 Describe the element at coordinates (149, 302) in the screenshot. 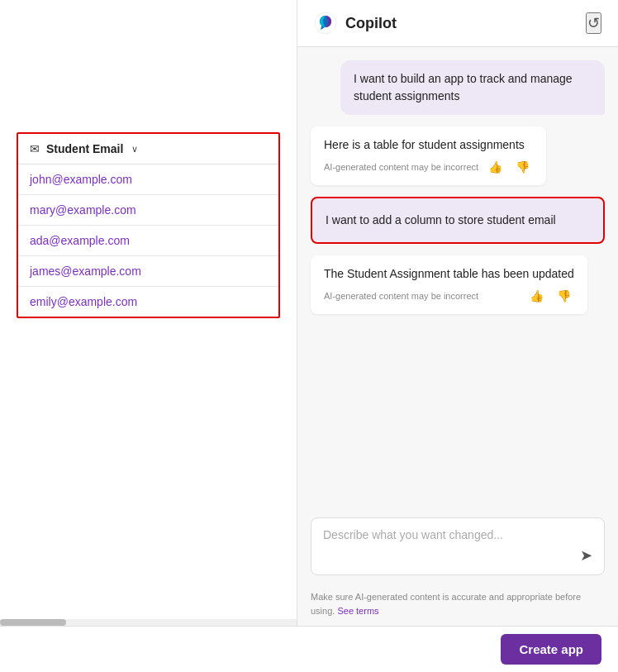

I see `table-row: emily@example.com` at that location.